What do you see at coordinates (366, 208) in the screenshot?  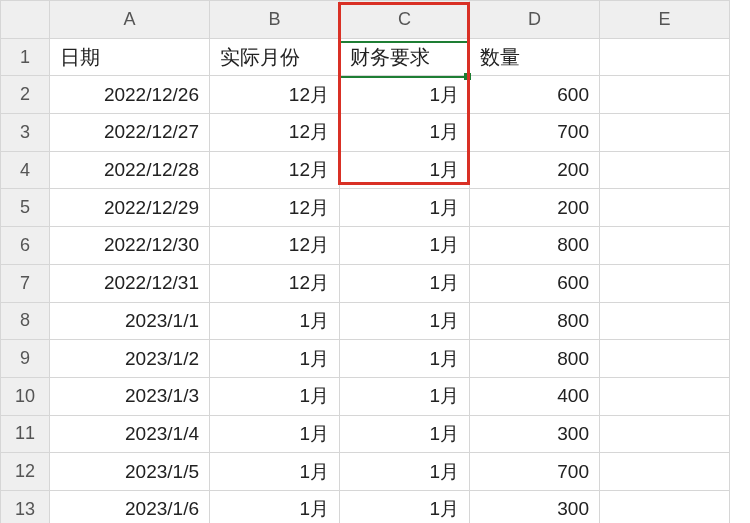 I see `row-5: 5 2022/12/29 12月 1月 200` at bounding box center [366, 208].